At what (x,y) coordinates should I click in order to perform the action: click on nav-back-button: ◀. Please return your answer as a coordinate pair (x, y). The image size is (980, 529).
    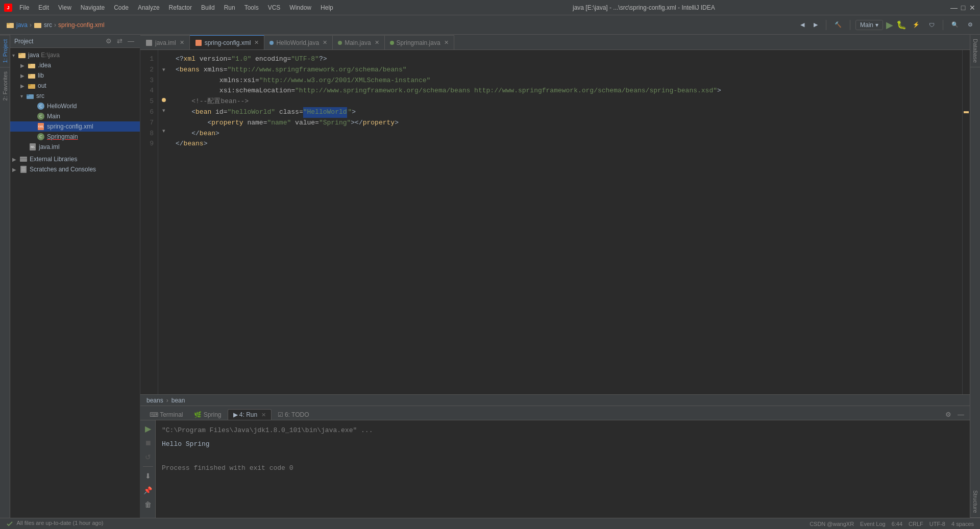
    Looking at the image, I should click on (802, 24).